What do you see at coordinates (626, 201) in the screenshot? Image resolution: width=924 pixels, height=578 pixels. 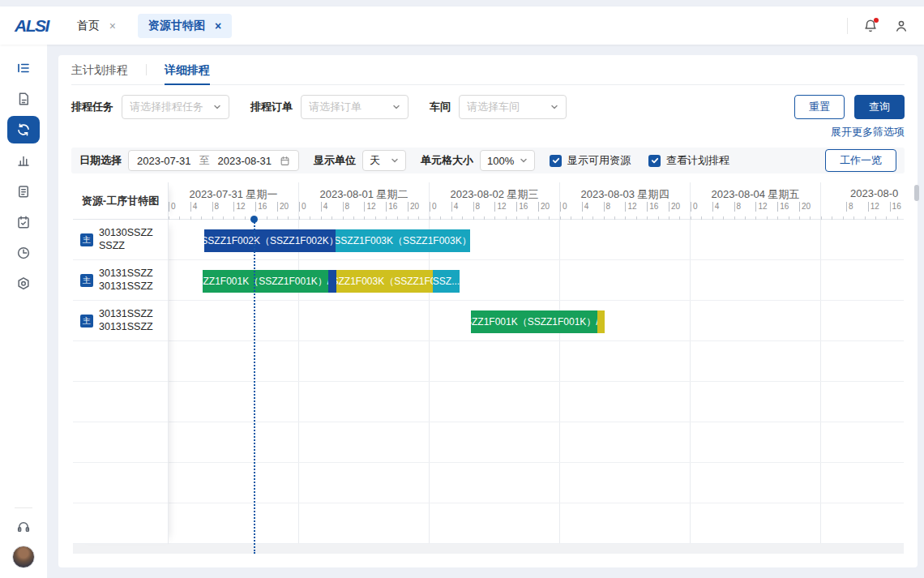 I see `day-column-header: 2023-08-03 星期四 048121620` at bounding box center [626, 201].